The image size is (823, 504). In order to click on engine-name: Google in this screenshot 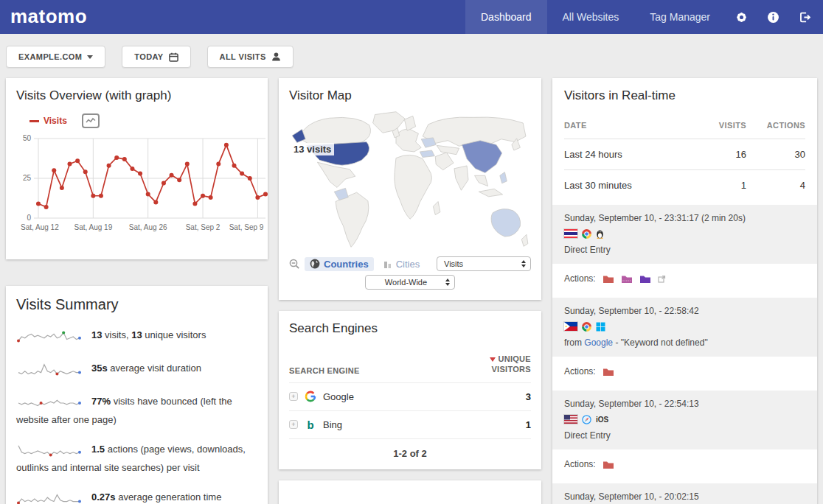, I will do `click(338, 396)`.